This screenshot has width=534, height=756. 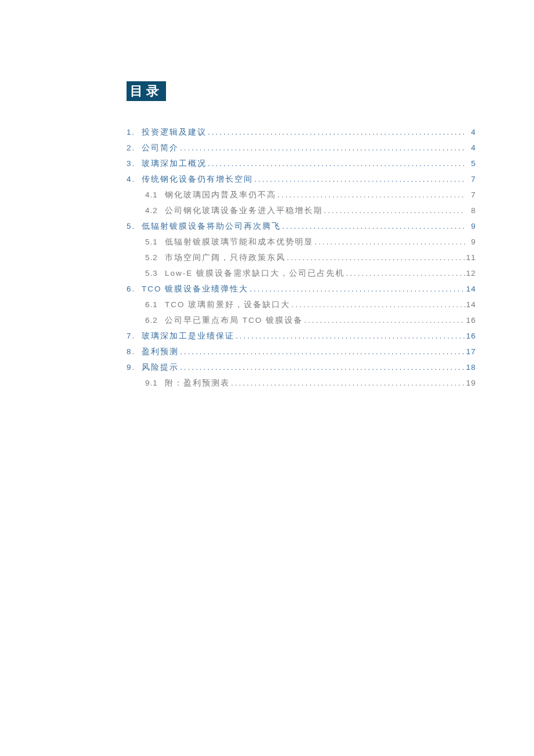 What do you see at coordinates (197, 383) in the screenshot?
I see `toc-entry-label: 附：盈利预测表` at bounding box center [197, 383].